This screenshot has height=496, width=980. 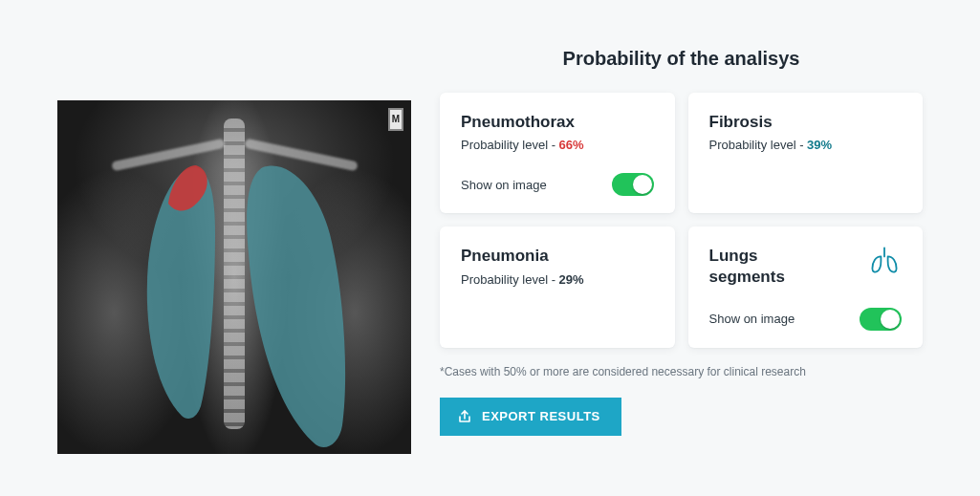 I want to click on prob-value: 29%, so click(x=572, y=279).